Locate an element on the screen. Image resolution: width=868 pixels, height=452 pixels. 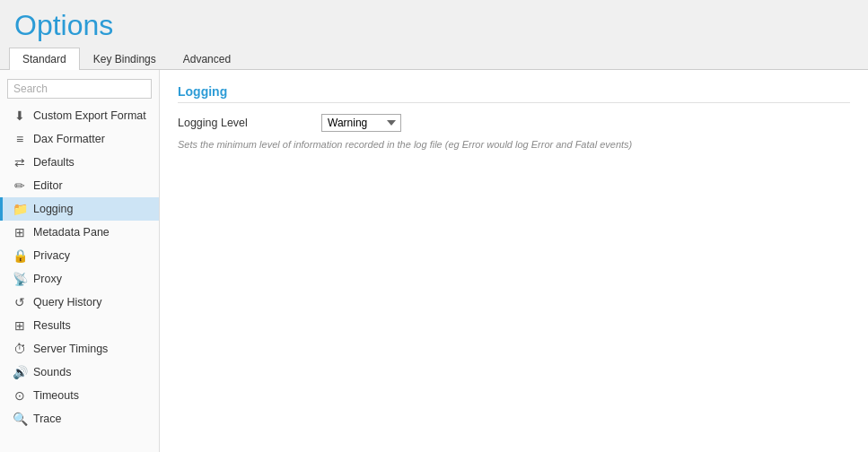
logging-level-row: Logging Level Verbose Debug Information … is located at coordinates (513, 123).